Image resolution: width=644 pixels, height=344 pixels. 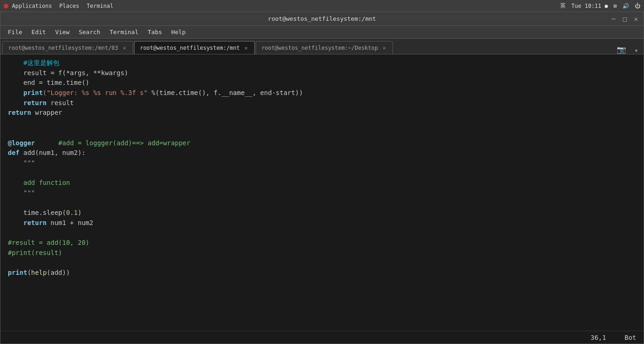 What do you see at coordinates (322, 143) in the screenshot?
I see `code-line-9: @logger #add = loggger(add)==> add=wrapp…` at bounding box center [322, 143].